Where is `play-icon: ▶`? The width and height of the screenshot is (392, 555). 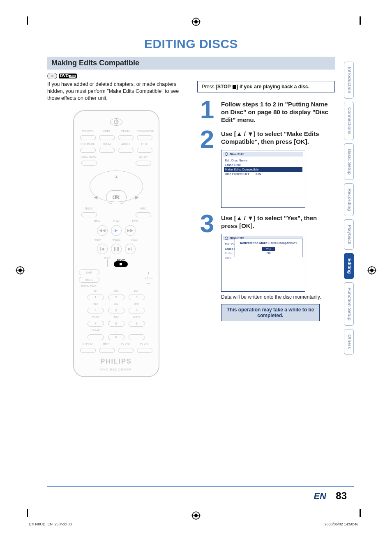
play-icon: ▶ is located at coordinates (116, 230).